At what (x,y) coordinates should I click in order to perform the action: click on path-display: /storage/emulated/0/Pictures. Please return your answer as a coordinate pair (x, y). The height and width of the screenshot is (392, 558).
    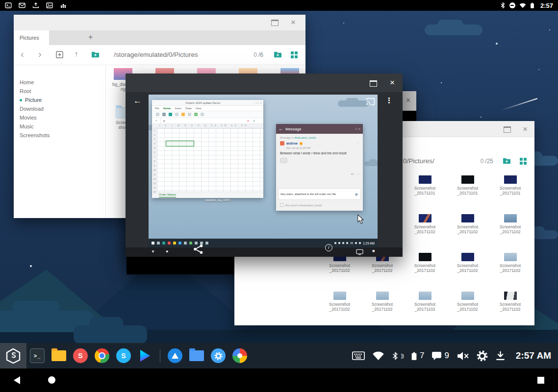
    Looking at the image, I should click on (156, 55).